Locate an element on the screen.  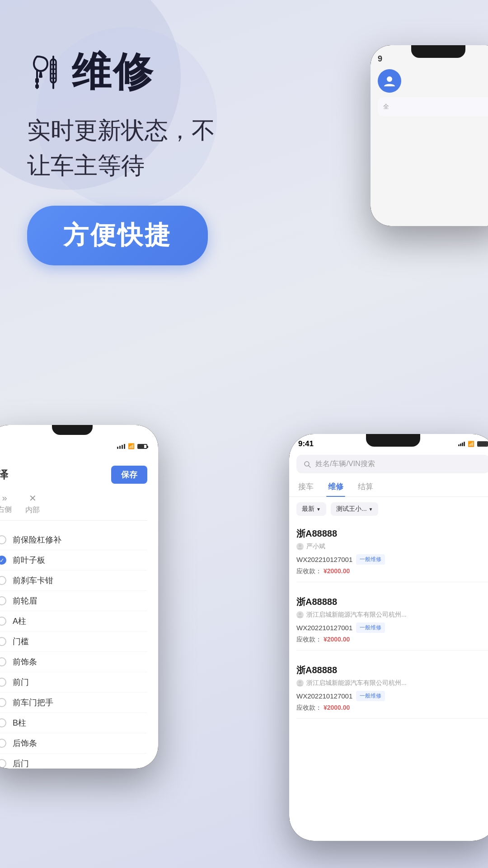
amount-label: 应收款： is located at coordinates (309, 708).